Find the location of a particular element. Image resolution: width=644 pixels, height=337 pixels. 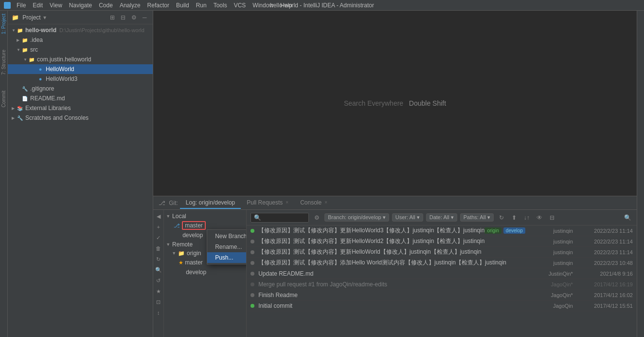

menu-tools: Tools is located at coordinates (220, 5).